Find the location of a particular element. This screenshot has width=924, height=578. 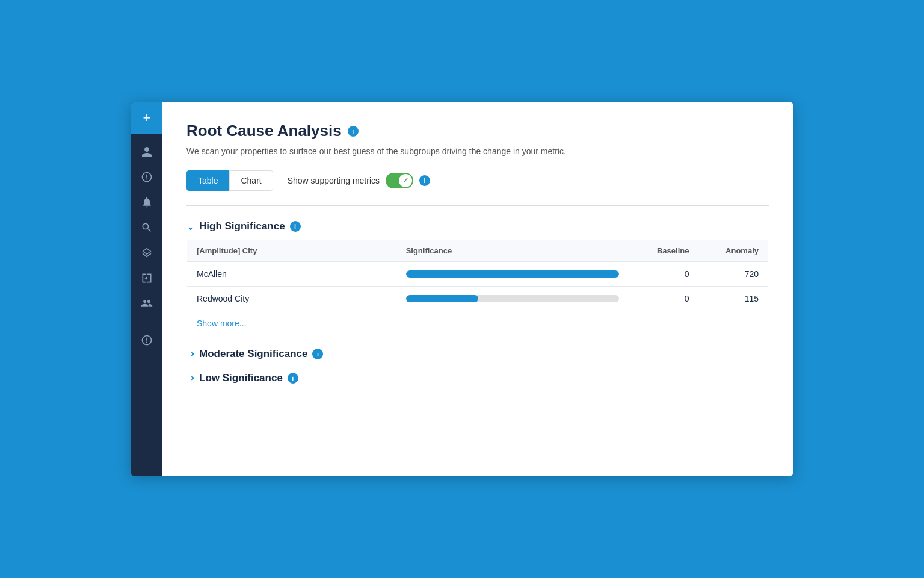

show-more-row: Show more... is located at coordinates (478, 323).